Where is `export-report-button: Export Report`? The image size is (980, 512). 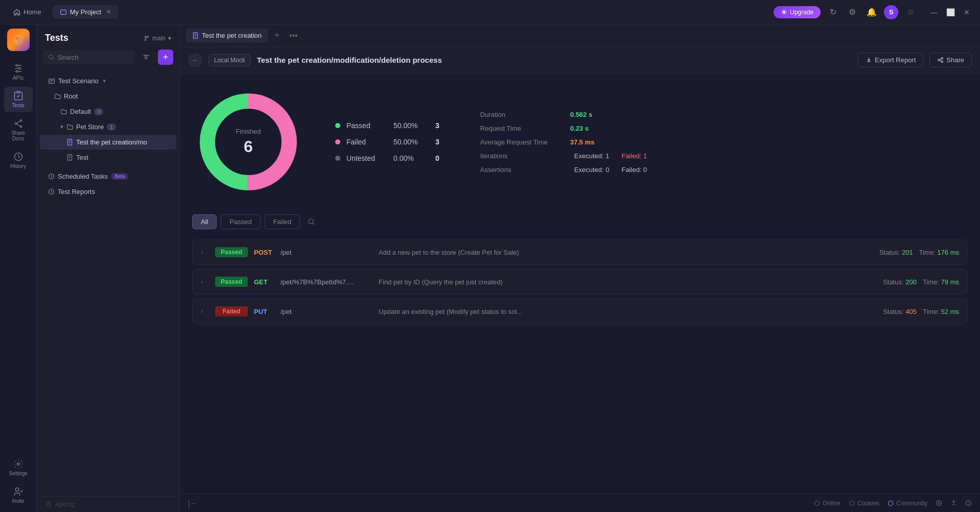
export-report-button: Export Report is located at coordinates (891, 60).